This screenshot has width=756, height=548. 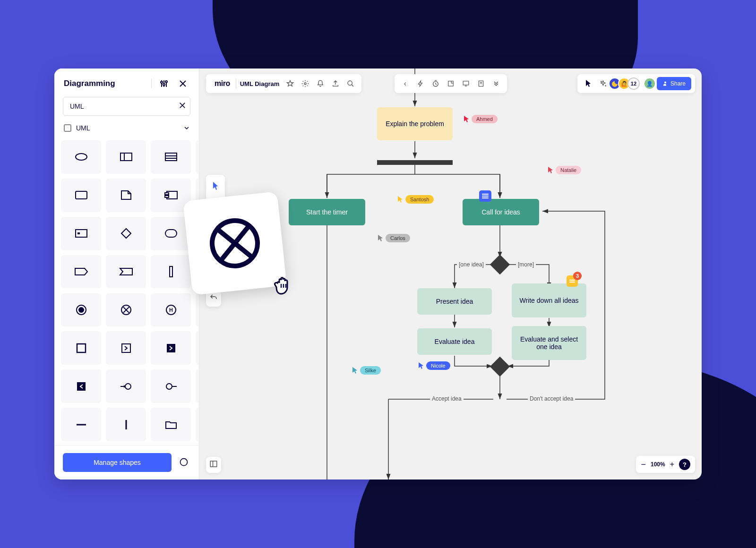 I want to click on miro-logo: miro, so click(x=222, y=84).